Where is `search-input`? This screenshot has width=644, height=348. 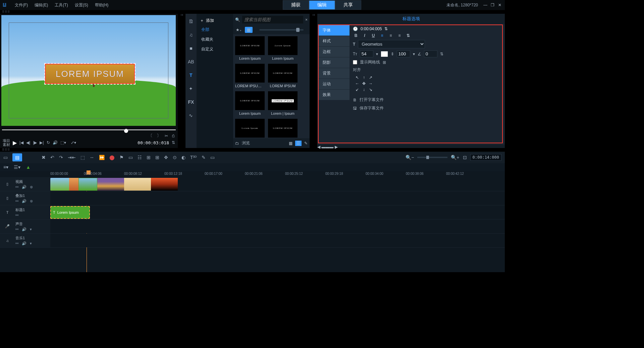
search-input is located at coordinates (273, 19).